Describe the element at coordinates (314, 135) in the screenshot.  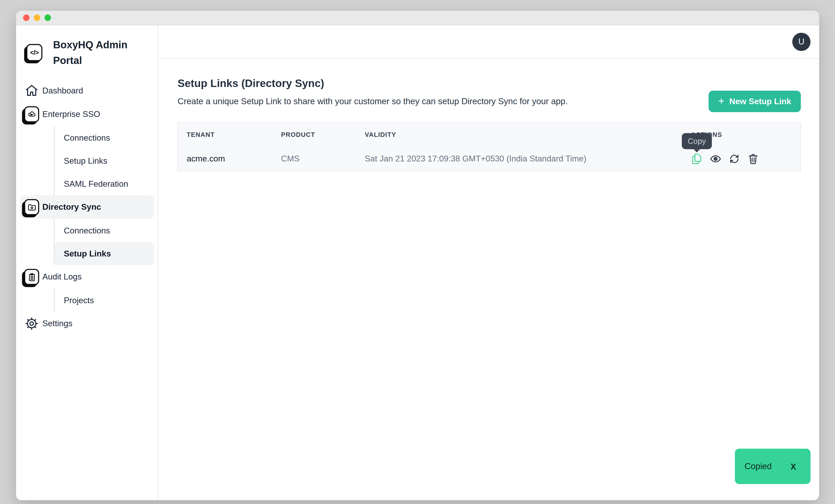
I see `column-header-product: PRODUCT` at that location.